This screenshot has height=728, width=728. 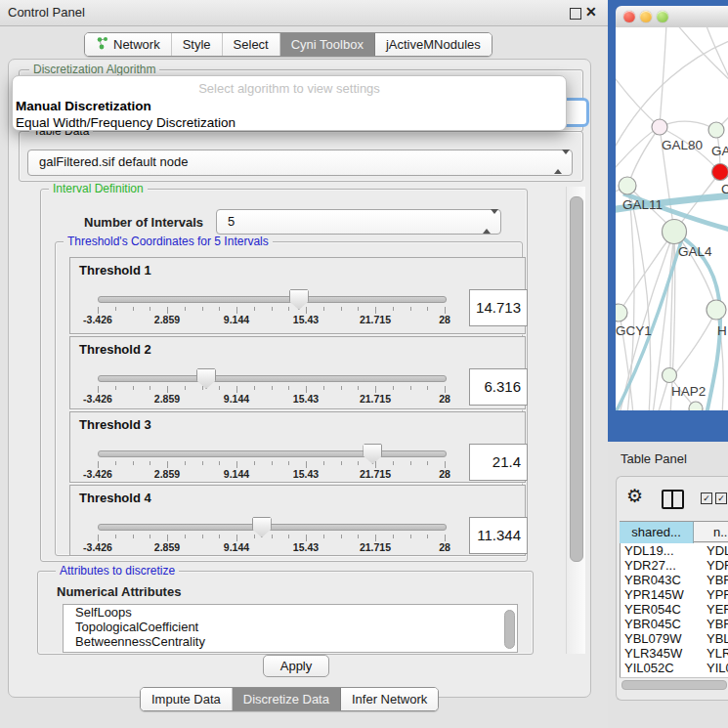 I want to click on popup-item-equal-width: Equal Width/Frequency Discretization, so click(x=125, y=123).